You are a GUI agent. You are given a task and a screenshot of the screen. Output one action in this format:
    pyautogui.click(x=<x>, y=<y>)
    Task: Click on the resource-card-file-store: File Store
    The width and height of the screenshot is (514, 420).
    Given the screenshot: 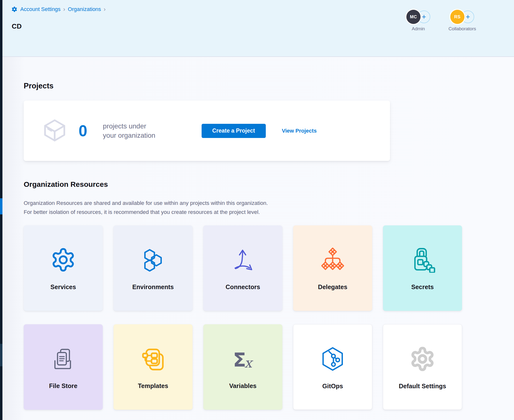 What is the action you would take?
    pyautogui.click(x=63, y=367)
    